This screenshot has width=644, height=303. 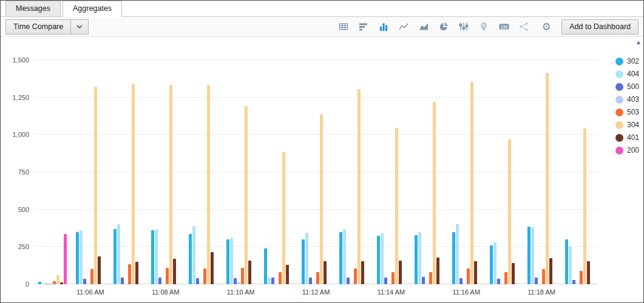 I want to click on legend-item: 302, so click(x=628, y=61).